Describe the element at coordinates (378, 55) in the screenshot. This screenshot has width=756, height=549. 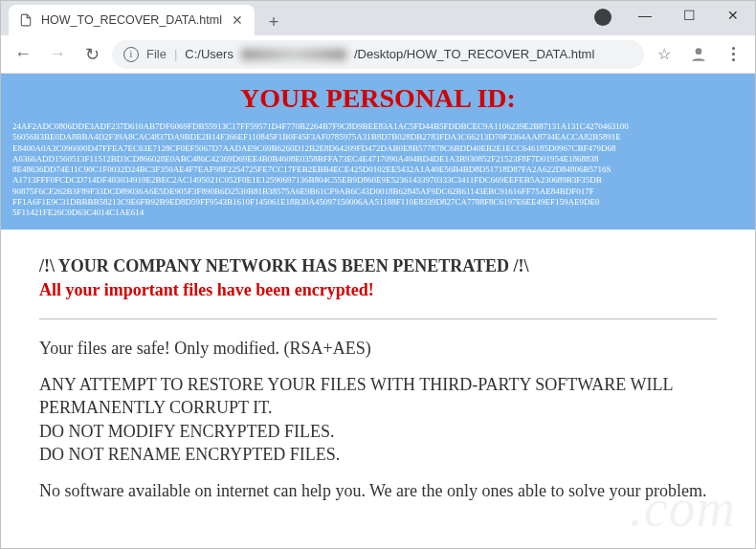
I see `toolbar: ← → ↻ i File | C:/Users /Desktop/HOW_TO_…` at that location.